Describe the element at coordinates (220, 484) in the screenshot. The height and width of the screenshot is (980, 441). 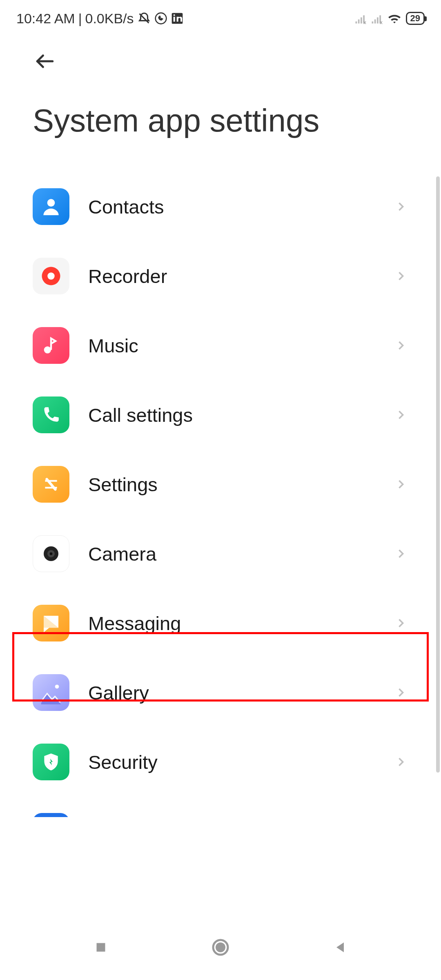
I see `list-item-settings: Settings` at that location.